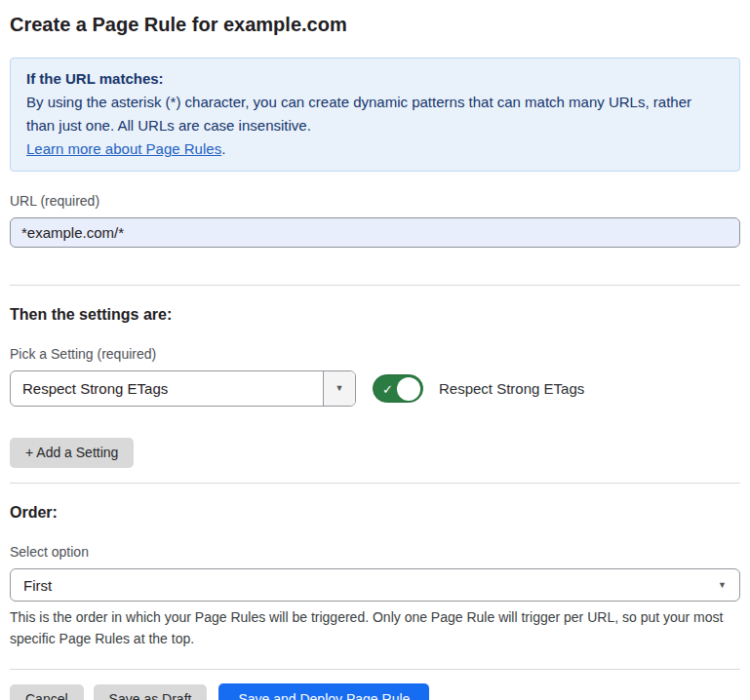 The height and width of the screenshot is (700, 750). What do you see at coordinates (375, 388) in the screenshot?
I see `setting-row: Respect Strong ETags ▼ ✓ Respect Strong …` at bounding box center [375, 388].